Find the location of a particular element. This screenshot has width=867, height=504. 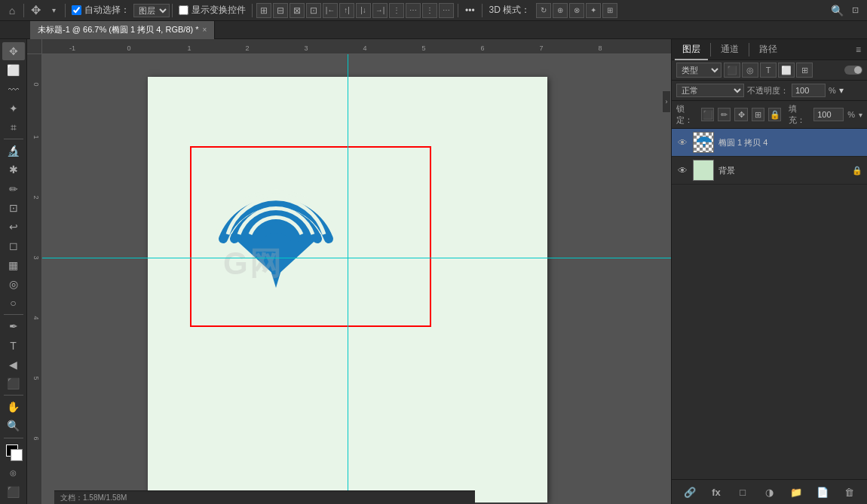

auto-select-checkbox: 自动选择： is located at coordinates (101, 11).